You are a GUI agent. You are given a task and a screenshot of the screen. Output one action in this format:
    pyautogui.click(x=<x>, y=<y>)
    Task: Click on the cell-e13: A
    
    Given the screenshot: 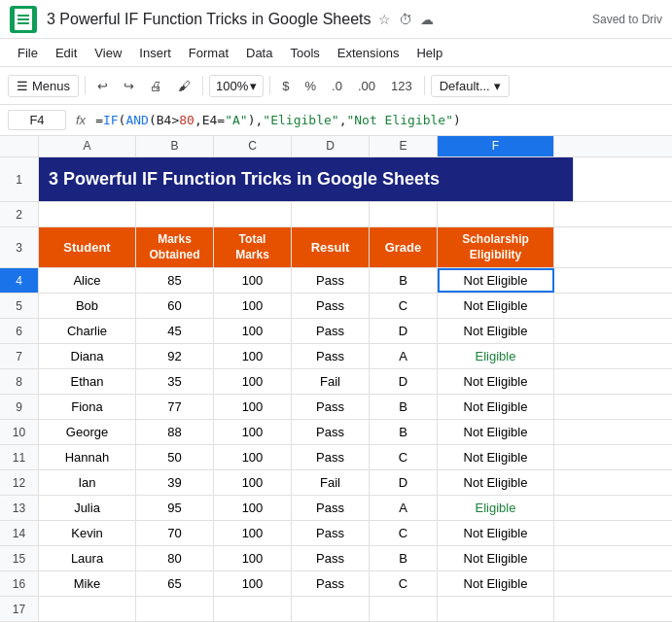 What is the action you would take?
    pyautogui.click(x=404, y=507)
    